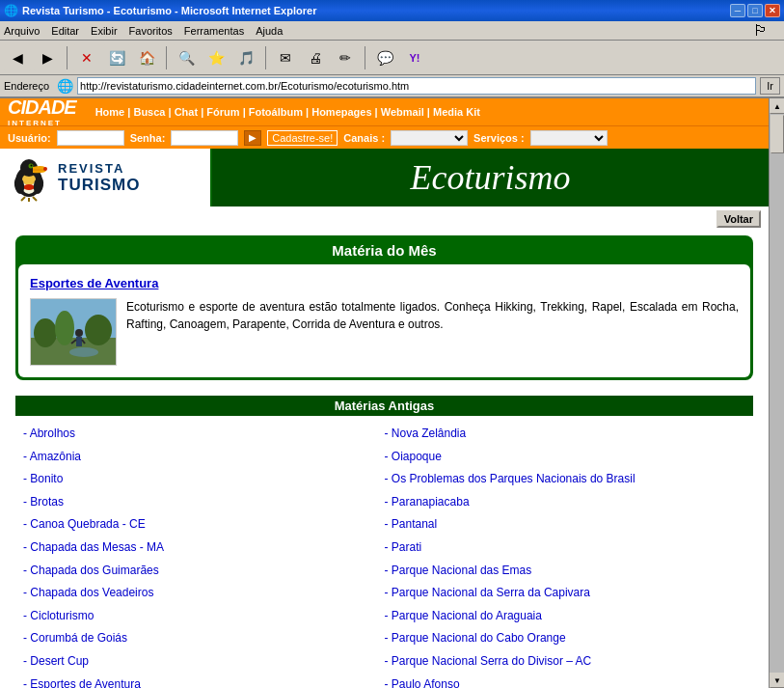  I want to click on materia-item: - Canoa Quebrada - CE, so click(204, 525).